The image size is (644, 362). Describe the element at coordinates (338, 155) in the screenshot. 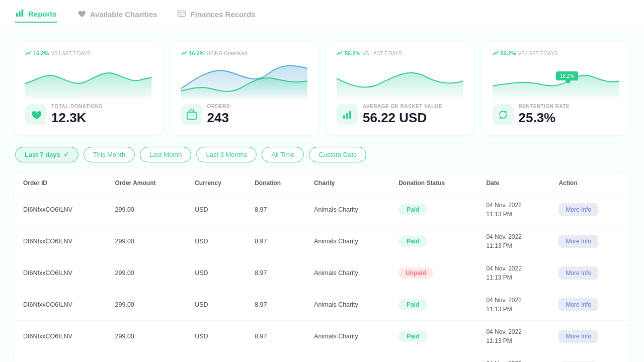

I see `filter-customdate-label: Custom Date` at that location.